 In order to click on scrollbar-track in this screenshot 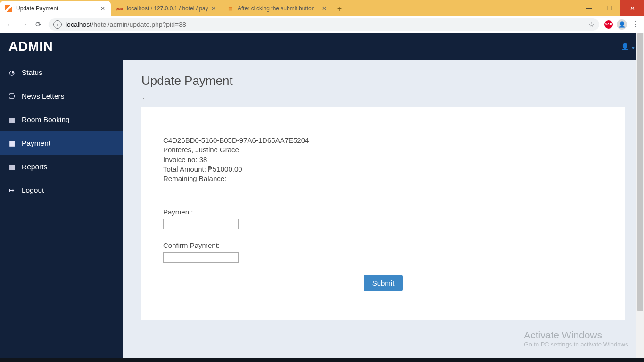, I will do `click(640, 196)`.